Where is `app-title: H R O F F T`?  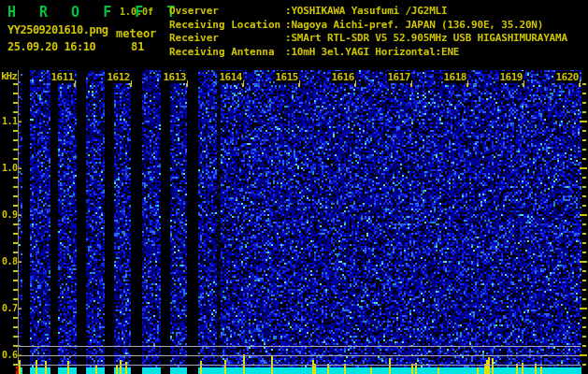 app-title: H R O F F T is located at coordinates (95, 12).